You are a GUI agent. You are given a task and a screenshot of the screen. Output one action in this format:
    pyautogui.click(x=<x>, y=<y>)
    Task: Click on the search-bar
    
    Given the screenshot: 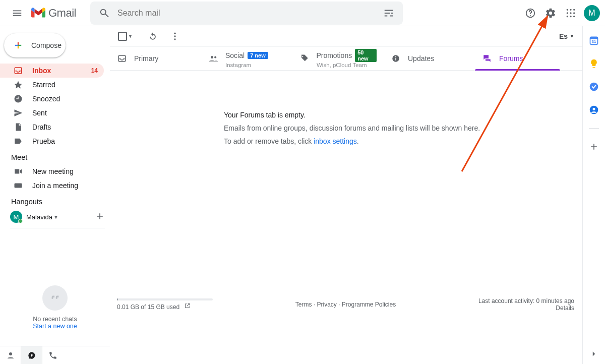 What is the action you would take?
    pyautogui.click(x=247, y=13)
    